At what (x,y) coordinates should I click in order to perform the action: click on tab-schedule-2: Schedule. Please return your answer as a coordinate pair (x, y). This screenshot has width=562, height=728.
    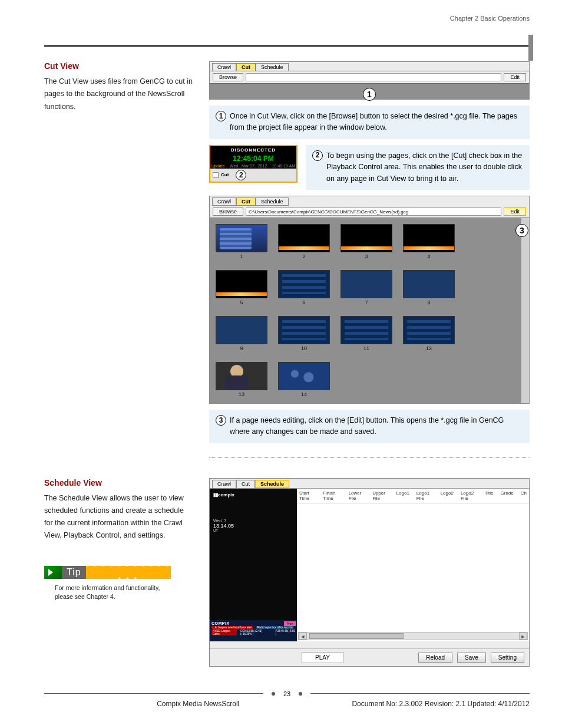
    Looking at the image, I should click on (272, 202).